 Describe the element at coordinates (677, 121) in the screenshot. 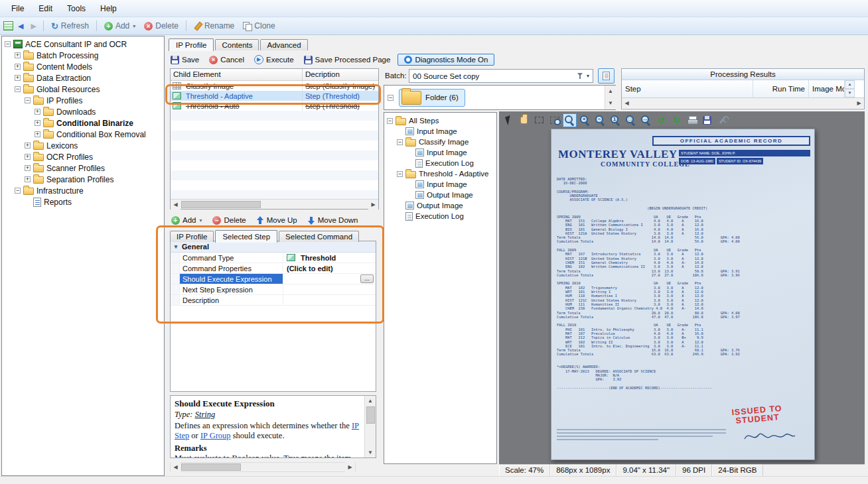

I see `rotate-cw-tool: ↻` at that location.